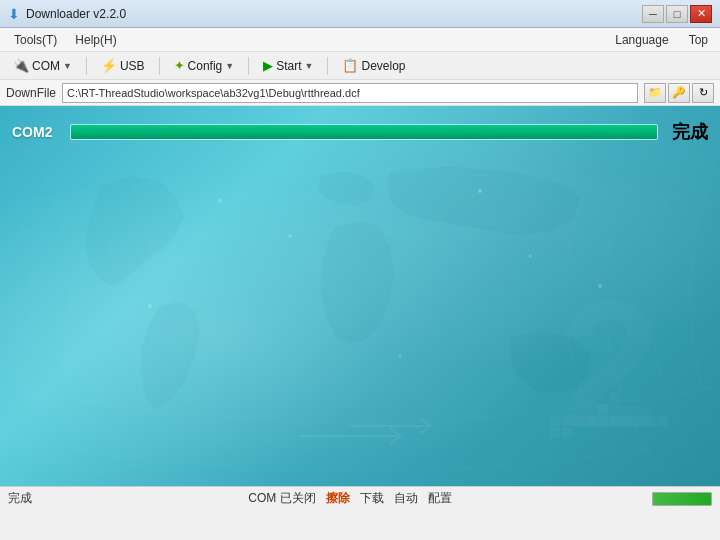 The image size is (720, 540). Describe the element at coordinates (679, 93) in the screenshot. I see `file-buttons: 📁 🔑 ↻` at that location.